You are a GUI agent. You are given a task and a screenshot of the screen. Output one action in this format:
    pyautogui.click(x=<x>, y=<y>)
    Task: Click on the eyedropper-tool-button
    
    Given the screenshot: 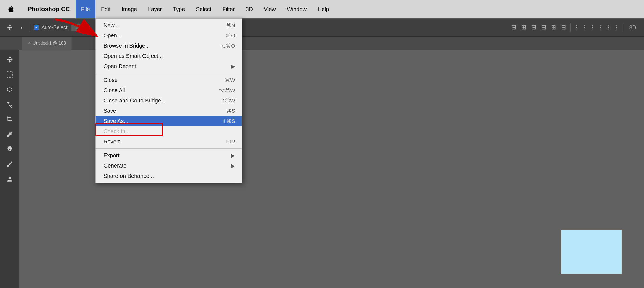 What is the action you would take?
    pyautogui.click(x=10, y=134)
    